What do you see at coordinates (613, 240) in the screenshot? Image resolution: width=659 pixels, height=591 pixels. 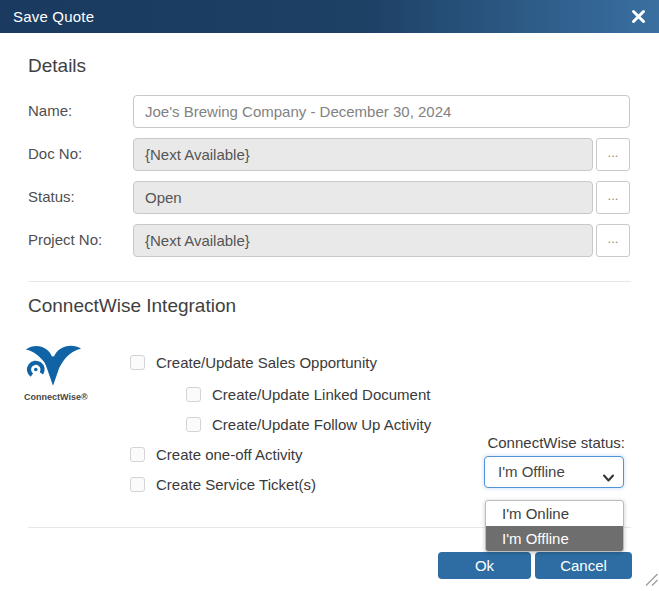 I see `project-no-browse-button: ...` at bounding box center [613, 240].